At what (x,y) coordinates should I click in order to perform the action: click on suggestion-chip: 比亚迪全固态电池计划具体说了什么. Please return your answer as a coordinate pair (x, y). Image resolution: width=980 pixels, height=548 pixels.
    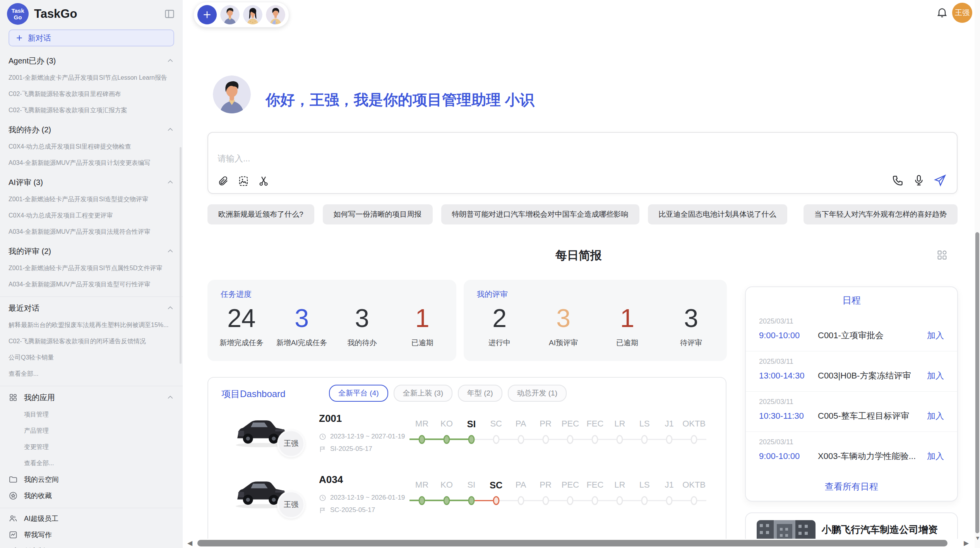
    Looking at the image, I should click on (718, 214).